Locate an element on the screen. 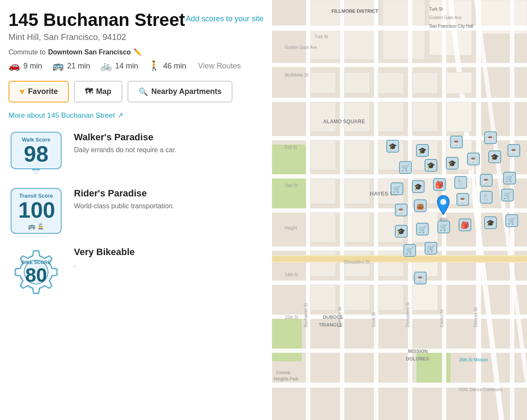 The height and width of the screenshot is (420, 527). svg-text: Scott St is located at coordinates (374, 320).